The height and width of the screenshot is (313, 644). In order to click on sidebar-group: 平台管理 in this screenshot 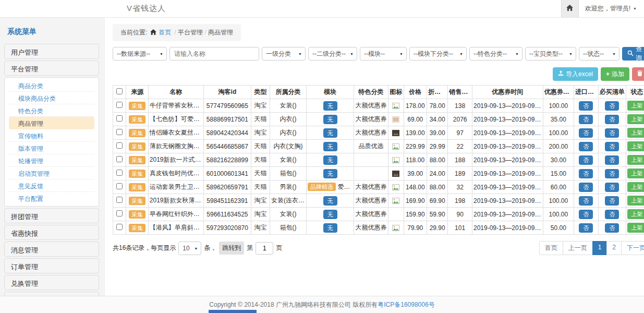, I will do `click(52, 68)`.